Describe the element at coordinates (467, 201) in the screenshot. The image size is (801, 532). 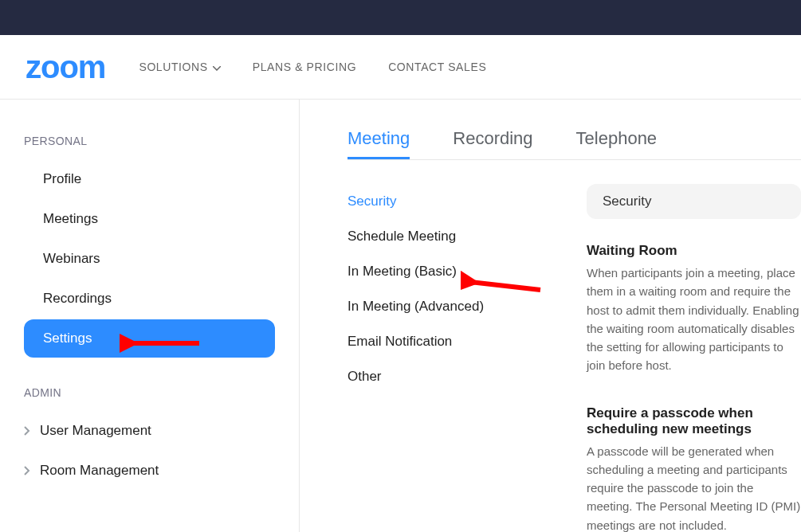
I see `subnav-security: Security` at that location.